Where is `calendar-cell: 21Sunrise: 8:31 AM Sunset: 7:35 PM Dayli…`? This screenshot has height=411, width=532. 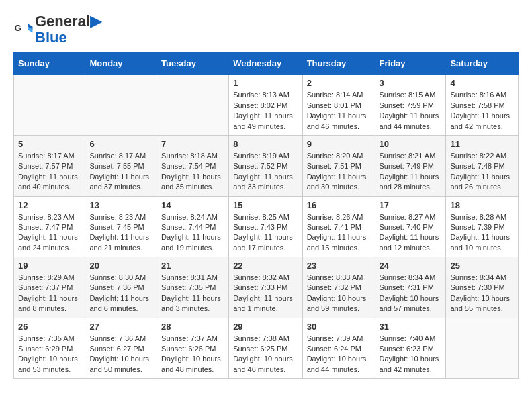
calendar-cell: 21Sunrise: 8:31 AM Sunset: 7:35 PM Dayli… is located at coordinates (193, 287).